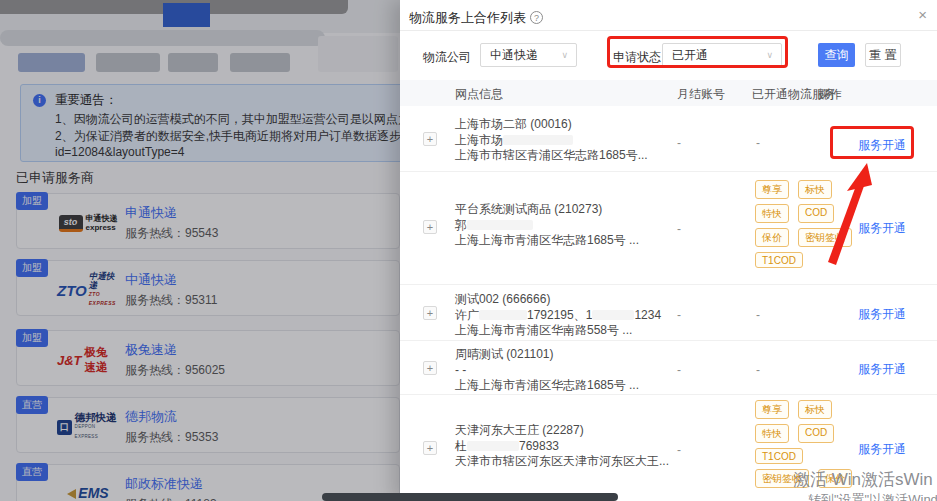 The width and height of the screenshot is (937, 501). Describe the element at coordinates (558, 300) in the screenshot. I see `network-name: 测试002 (666666)` at that location.